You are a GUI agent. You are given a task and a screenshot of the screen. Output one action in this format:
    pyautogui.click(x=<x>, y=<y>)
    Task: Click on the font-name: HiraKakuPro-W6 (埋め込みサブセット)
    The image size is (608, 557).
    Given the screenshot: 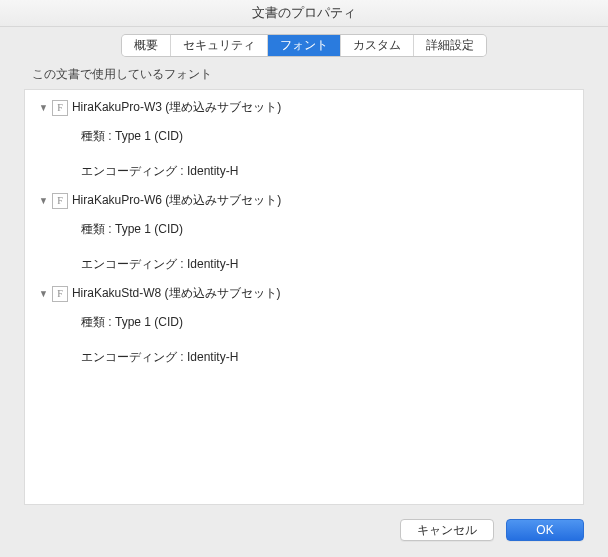 What is the action you would take?
    pyautogui.click(x=176, y=200)
    